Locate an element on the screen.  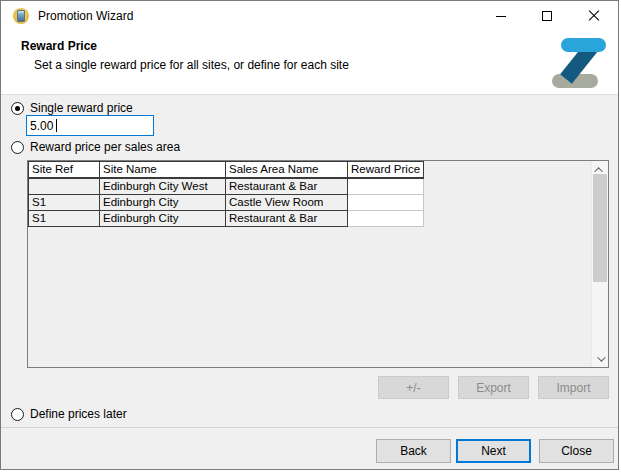
col-header-site-ref: Site Ref is located at coordinates (64, 170).